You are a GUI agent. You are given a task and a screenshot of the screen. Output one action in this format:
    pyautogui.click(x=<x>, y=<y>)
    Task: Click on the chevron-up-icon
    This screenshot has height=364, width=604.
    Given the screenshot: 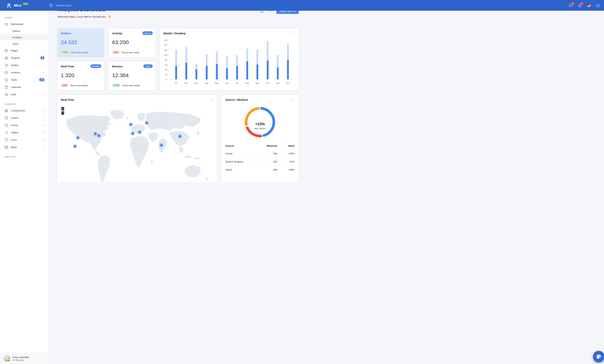 What is the action you would take?
    pyautogui.click(x=43, y=24)
    